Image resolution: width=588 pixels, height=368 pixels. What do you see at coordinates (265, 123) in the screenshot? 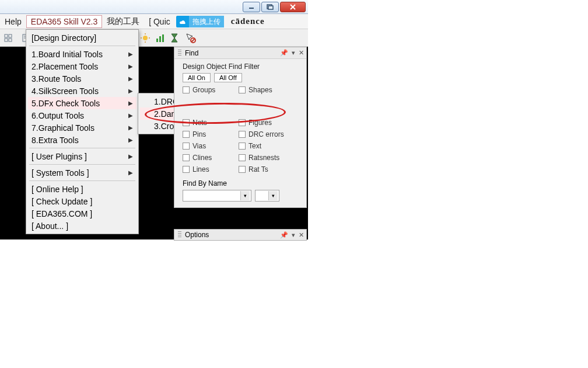
I see `chk-figures: Figures` at bounding box center [265, 123].